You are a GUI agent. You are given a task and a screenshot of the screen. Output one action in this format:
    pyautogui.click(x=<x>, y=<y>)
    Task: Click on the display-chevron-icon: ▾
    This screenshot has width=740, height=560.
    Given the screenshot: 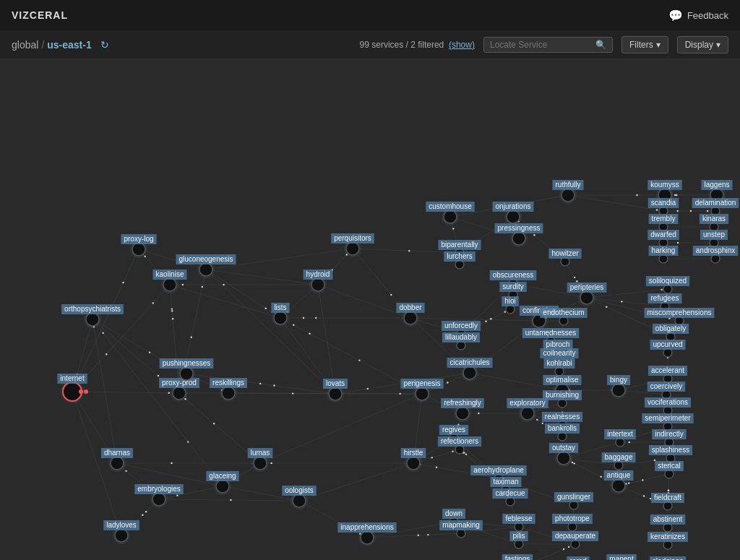 What is the action you would take?
    pyautogui.click(x=718, y=45)
    